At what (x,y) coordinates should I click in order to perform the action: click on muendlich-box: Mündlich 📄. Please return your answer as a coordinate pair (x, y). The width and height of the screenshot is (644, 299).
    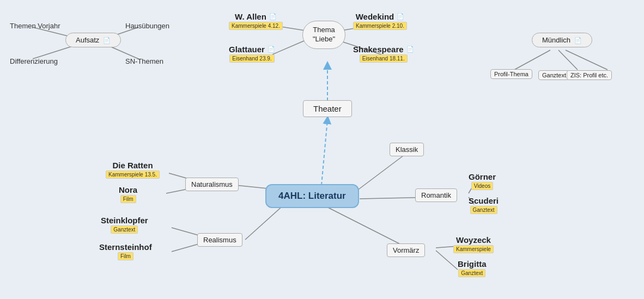
    Looking at the image, I should click on (562, 40).